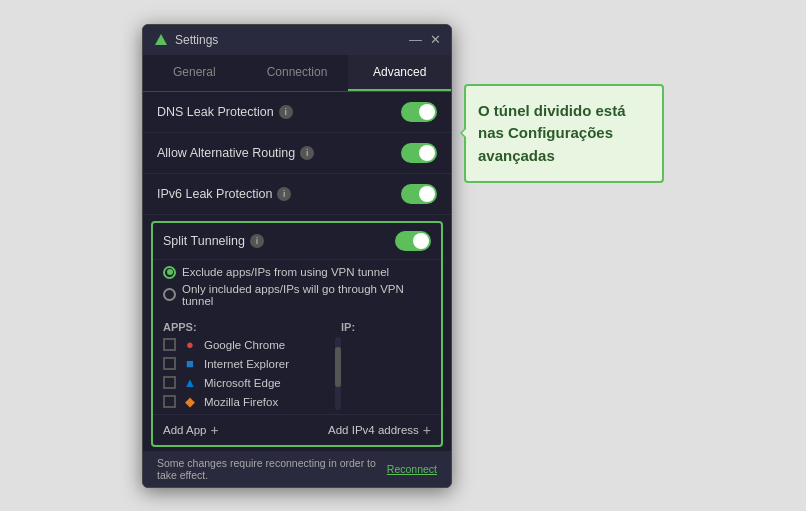  I want to click on alt-routing-label: Allow Alternative Routing, so click(226, 153).